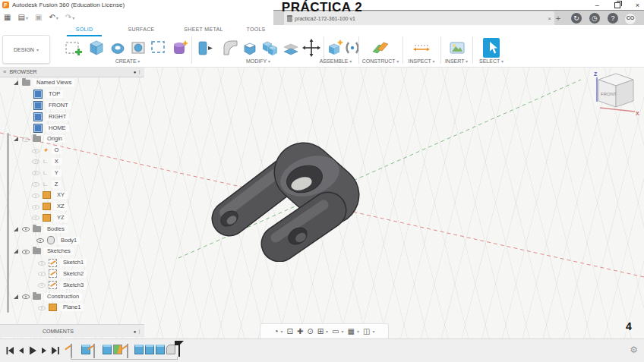 The width and height of the screenshot is (644, 362). I want to click on combine-button, so click(270, 48).